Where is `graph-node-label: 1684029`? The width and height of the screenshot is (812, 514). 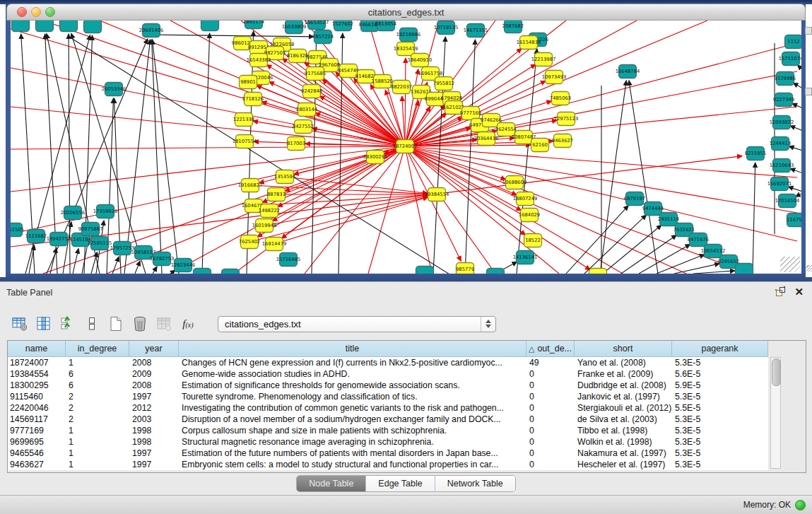 graph-node-label: 1684029 is located at coordinates (529, 215).